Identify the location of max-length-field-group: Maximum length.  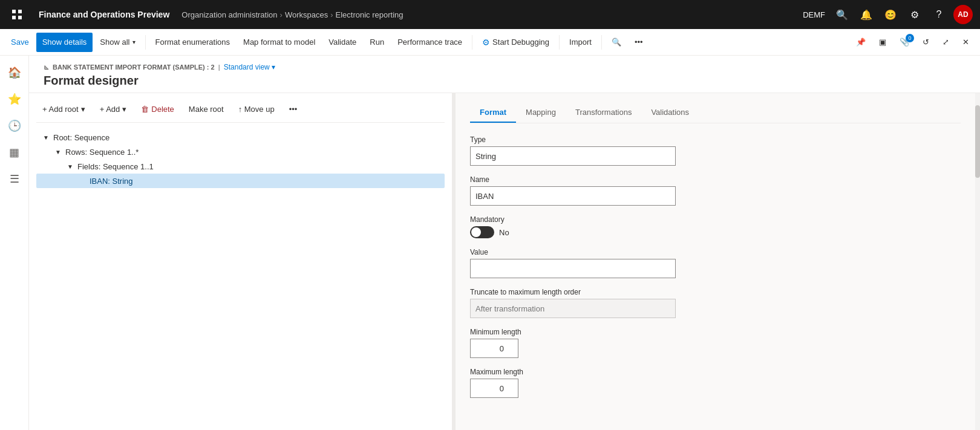
(715, 383).